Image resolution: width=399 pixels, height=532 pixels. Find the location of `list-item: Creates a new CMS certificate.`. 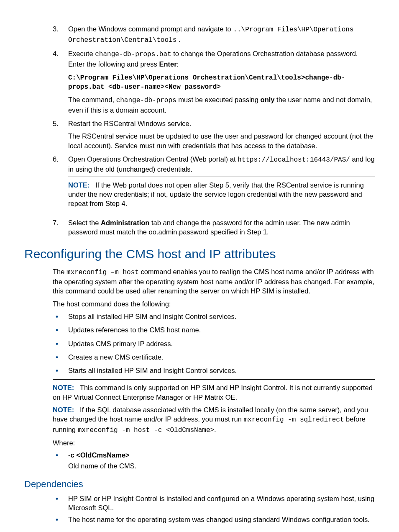

list-item: Creates a new CMS certificate. is located at coordinates (222, 357).